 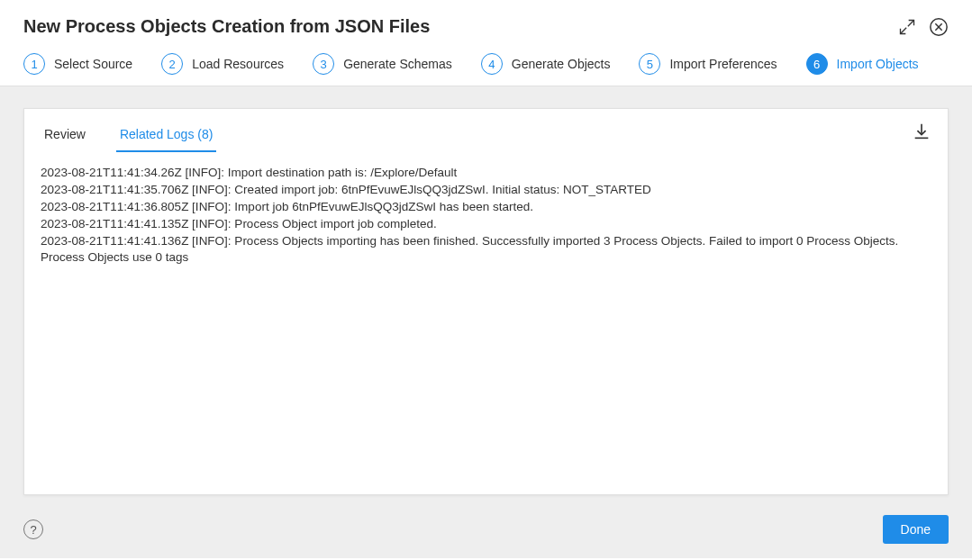 I want to click on step-load-resources: 2 Load Resources, so click(x=223, y=64).